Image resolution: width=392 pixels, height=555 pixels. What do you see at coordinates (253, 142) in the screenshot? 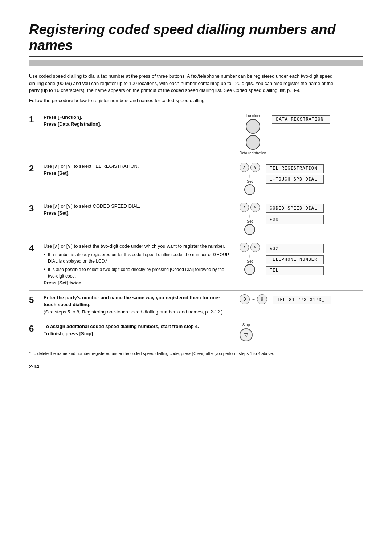
I see `data-registration-button` at bounding box center [253, 142].